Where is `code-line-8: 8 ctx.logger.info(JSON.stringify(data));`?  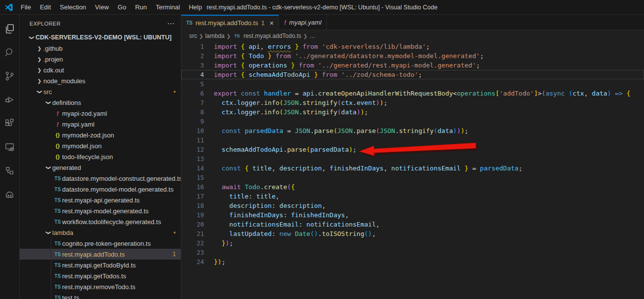 code-line-8: 8 ctx.logger.info(JSON.stringify(data)); is located at coordinates (413, 112).